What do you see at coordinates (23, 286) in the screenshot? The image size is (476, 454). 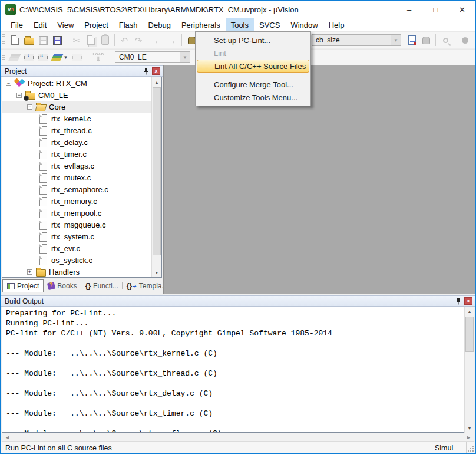 I see `panel-tab: Project` at bounding box center [23, 286].